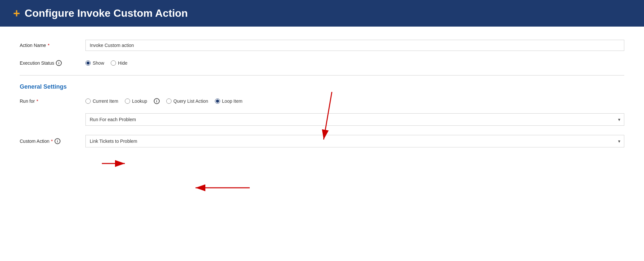  What do you see at coordinates (37, 101) in the screenshot?
I see `run-for-required: *` at bounding box center [37, 101].